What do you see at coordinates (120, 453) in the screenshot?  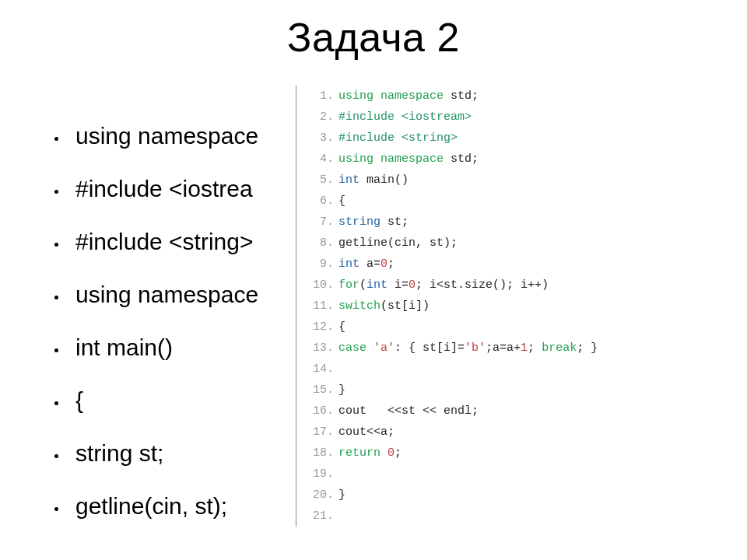 I see `list-item-text: string st;` at bounding box center [120, 453].